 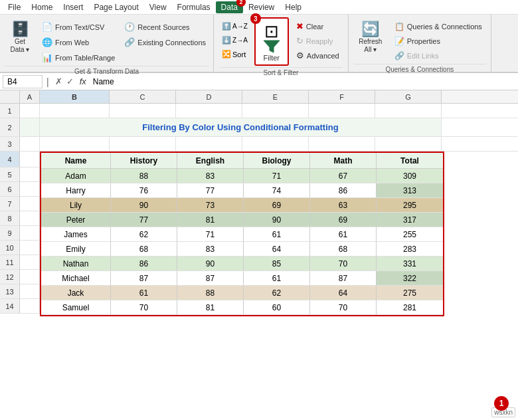 What do you see at coordinates (438, 27) in the screenshot?
I see `queries-connections-button: 📋 Queries & Connections` at bounding box center [438, 27].